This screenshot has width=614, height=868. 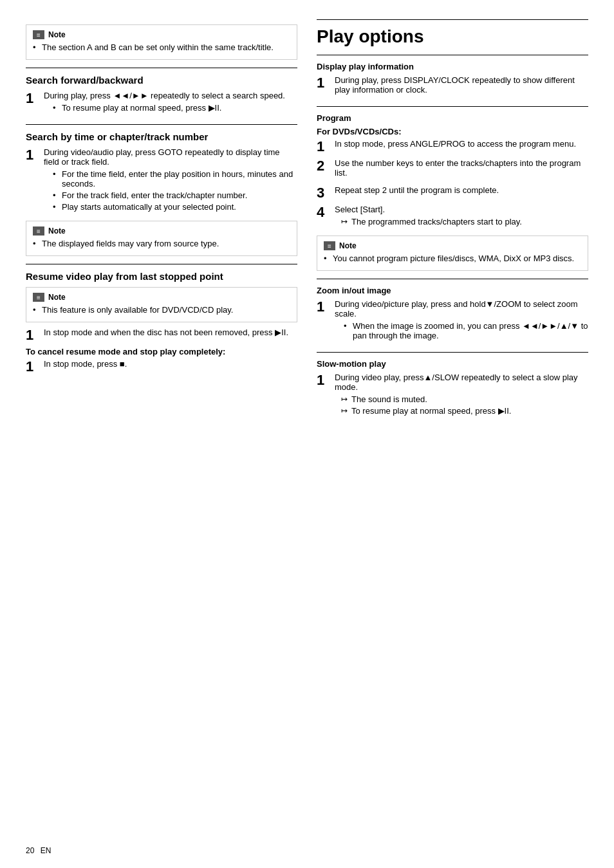 I want to click on page-lang: EN, so click(x=46, y=851).